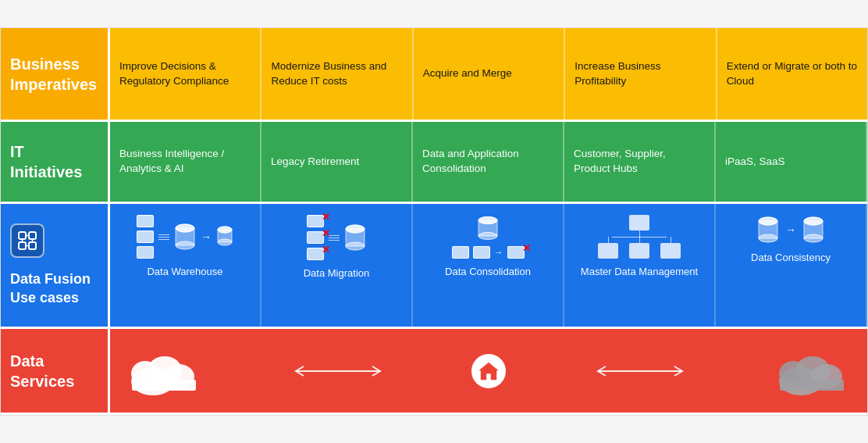  Describe the element at coordinates (489, 73) in the screenshot. I see `imperatives-item-3: Acquire and Merge` at that location.